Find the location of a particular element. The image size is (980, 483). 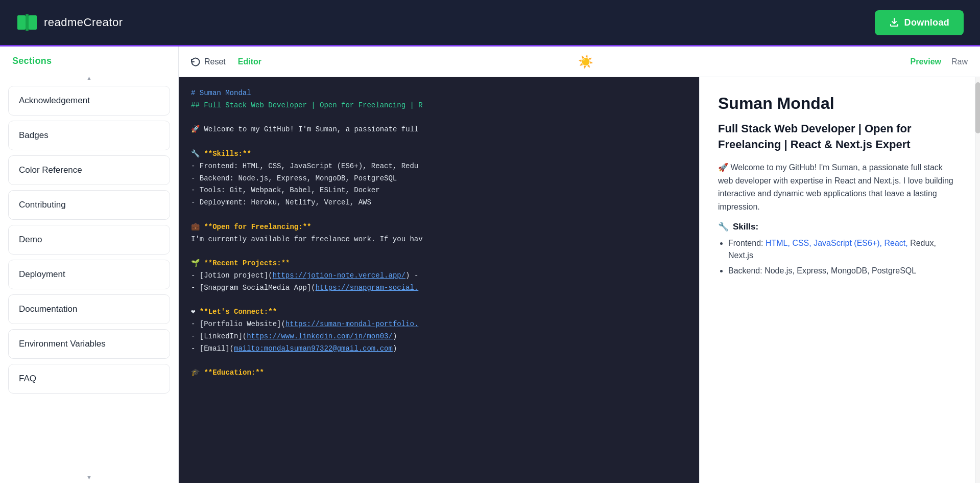

skills-label: Skills: is located at coordinates (746, 227).